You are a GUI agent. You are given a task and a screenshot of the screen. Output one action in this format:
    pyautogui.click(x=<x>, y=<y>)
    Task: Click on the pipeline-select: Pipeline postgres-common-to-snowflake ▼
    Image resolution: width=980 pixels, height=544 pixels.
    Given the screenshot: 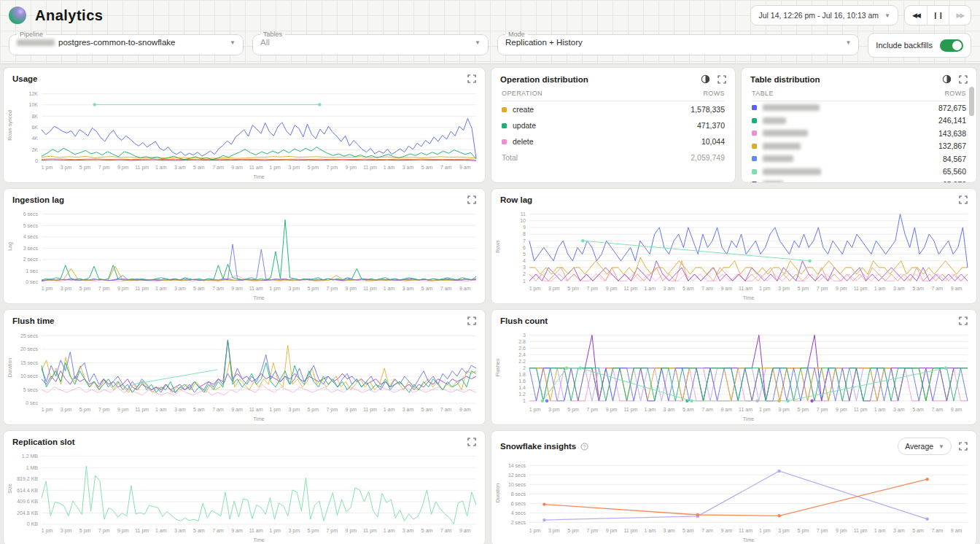 What is the action you would take?
    pyautogui.click(x=126, y=43)
    